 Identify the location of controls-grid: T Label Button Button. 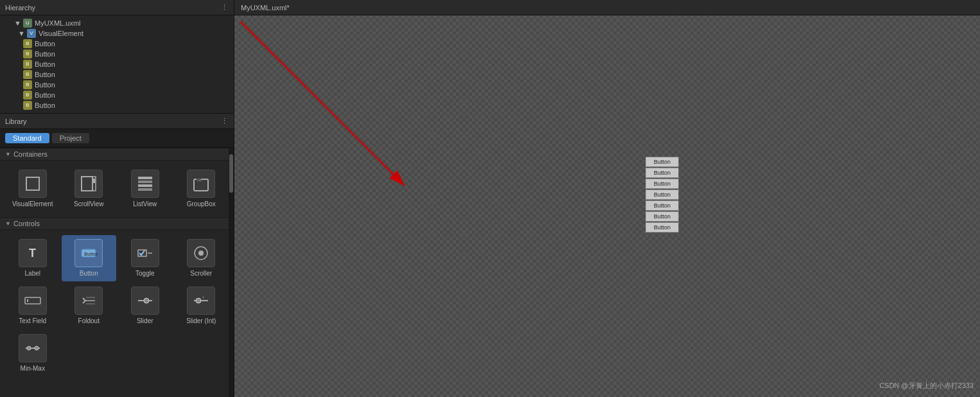
(117, 306).